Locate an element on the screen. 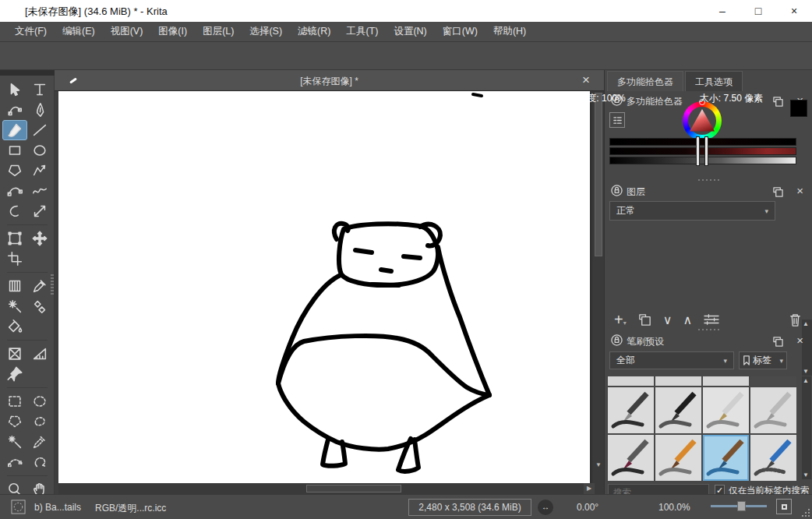 The width and height of the screenshot is (812, 519). brush-preset-selected is located at coordinates (726, 458).